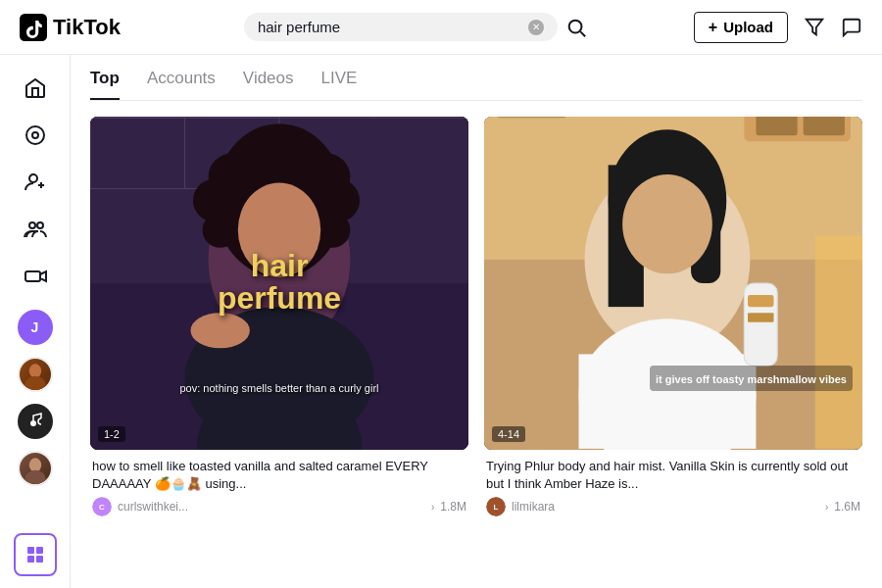 The image size is (882, 588). What do you see at coordinates (35, 374) in the screenshot?
I see `user-1-avatar` at bounding box center [35, 374].